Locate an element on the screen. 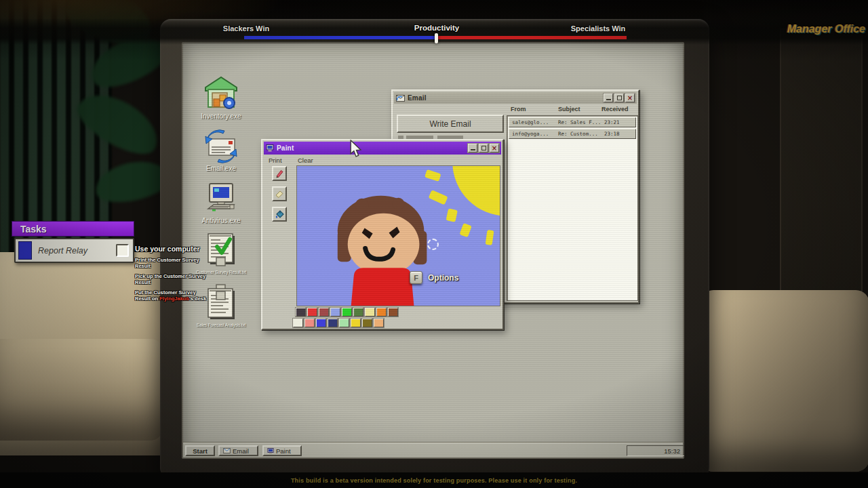 The height and width of the screenshot is (488, 868). desktop-icon-email: Email.exe is located at coordinates (221, 150).